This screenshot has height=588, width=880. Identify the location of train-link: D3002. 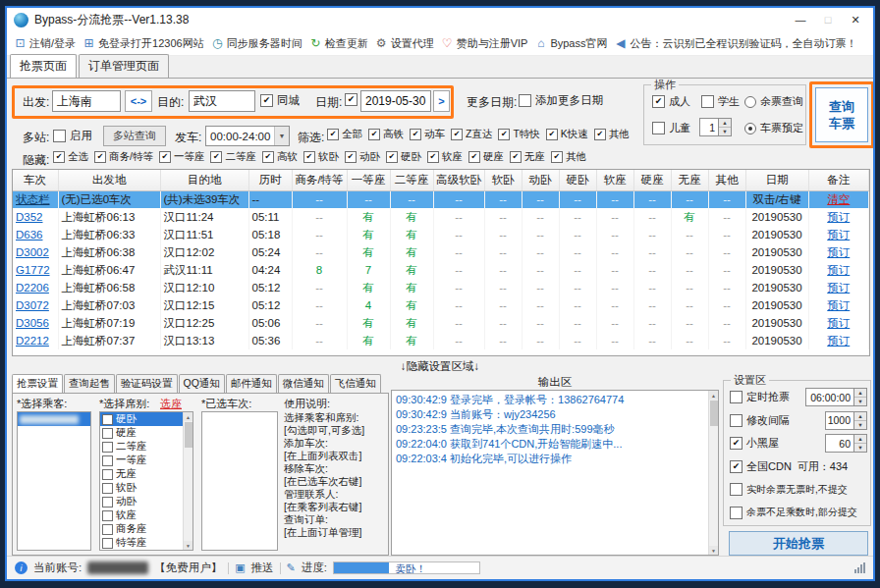
(32, 252).